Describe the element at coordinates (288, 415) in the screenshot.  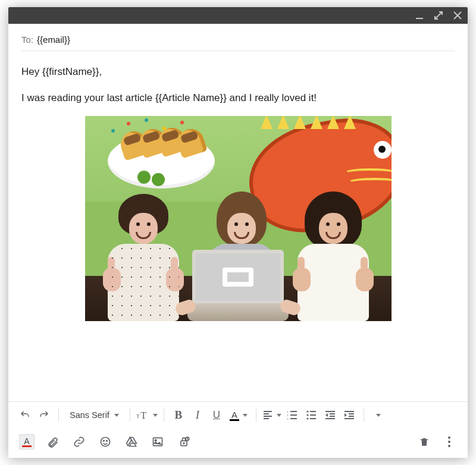
I see `svg-text: 2` at that location.